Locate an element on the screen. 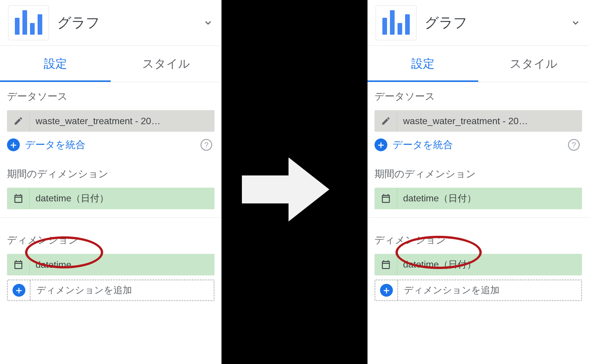 This screenshot has height=364, width=589. dimension-field-name: datetime（日付） is located at coordinates (490, 265).